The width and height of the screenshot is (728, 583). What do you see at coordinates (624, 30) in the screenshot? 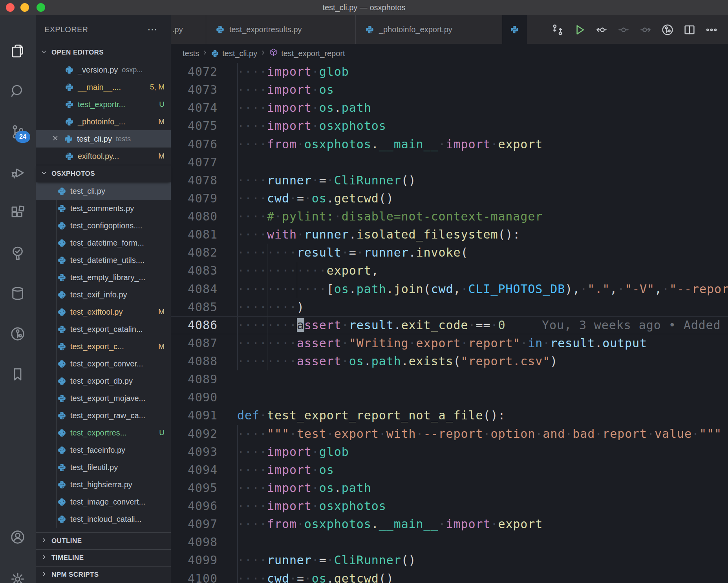
I see `current-change-icon` at bounding box center [624, 30].